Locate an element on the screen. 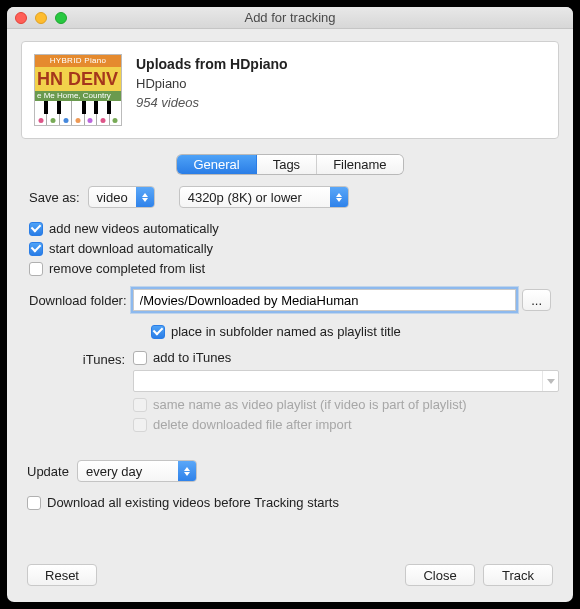  tab-general: General is located at coordinates (216, 164).